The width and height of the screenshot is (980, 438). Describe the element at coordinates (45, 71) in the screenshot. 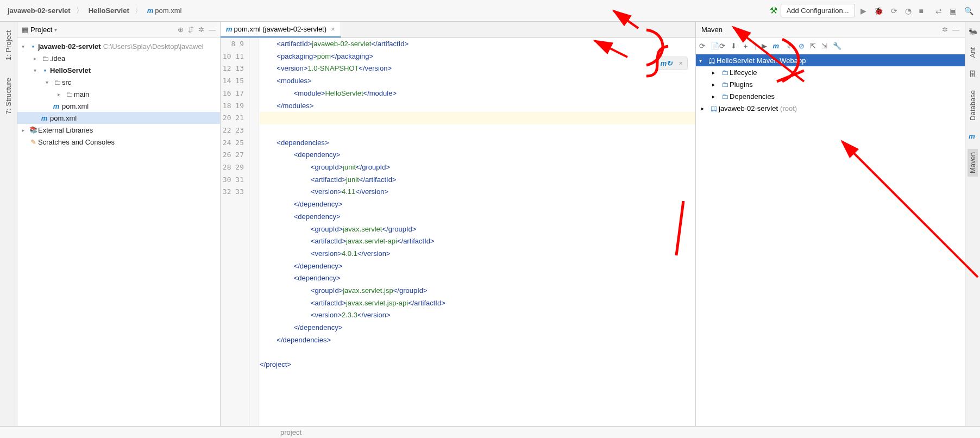

I see `module-icon: ▪` at that location.